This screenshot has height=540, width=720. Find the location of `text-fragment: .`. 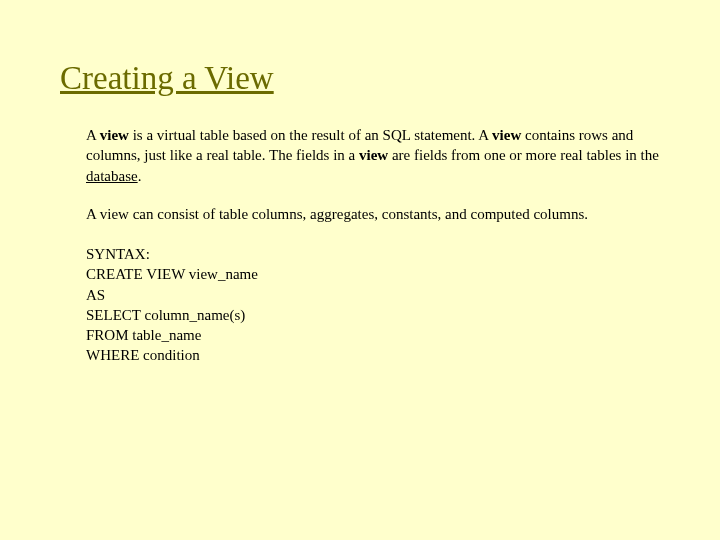

text-fragment: . is located at coordinates (140, 176).